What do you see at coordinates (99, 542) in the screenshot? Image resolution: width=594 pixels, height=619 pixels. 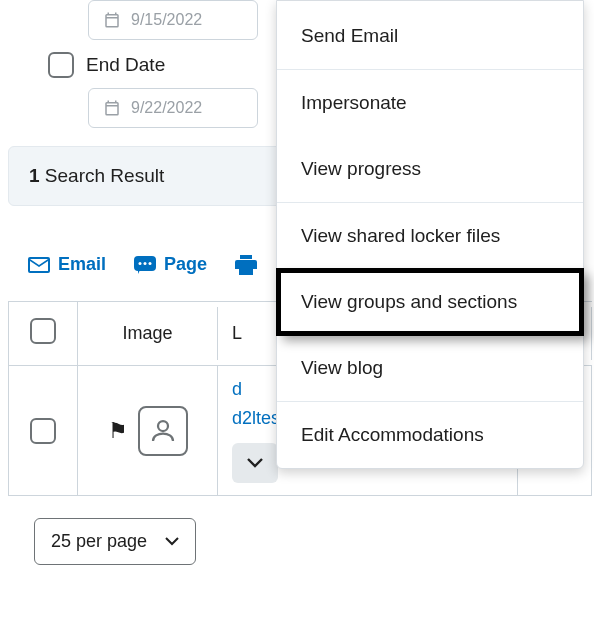 I see `per-page-label: 25 per page` at bounding box center [99, 542].